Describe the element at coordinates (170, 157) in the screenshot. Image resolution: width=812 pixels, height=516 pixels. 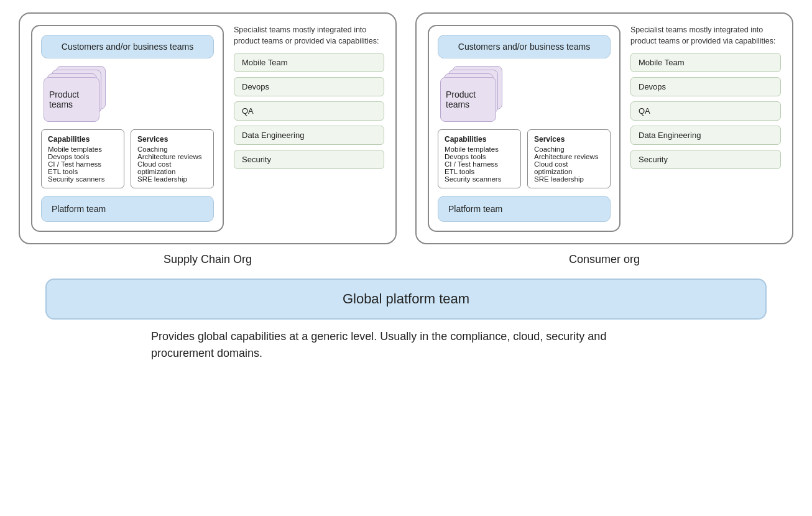
I see `supply-chain-svc-item-1: Architecture reviews` at that location.